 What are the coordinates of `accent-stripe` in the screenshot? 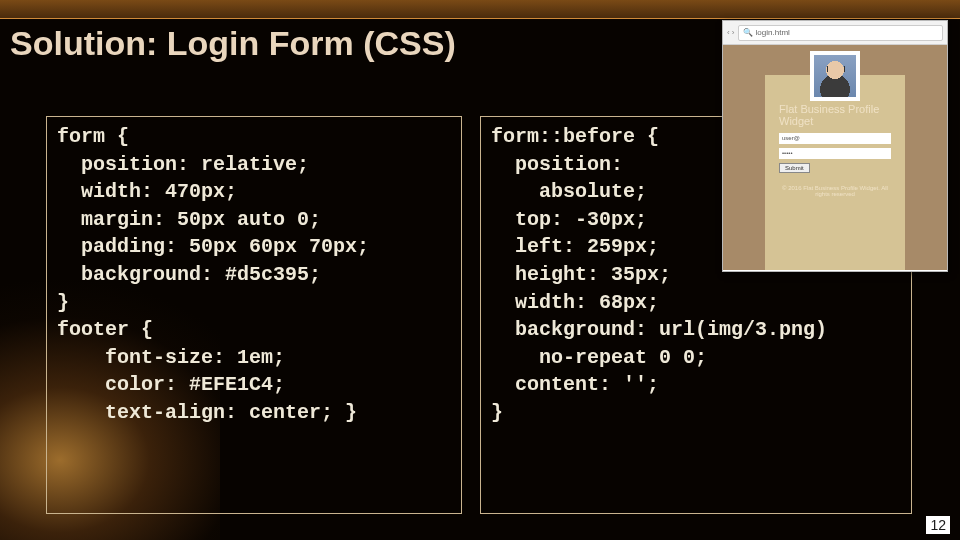 It's located at (480, 10).